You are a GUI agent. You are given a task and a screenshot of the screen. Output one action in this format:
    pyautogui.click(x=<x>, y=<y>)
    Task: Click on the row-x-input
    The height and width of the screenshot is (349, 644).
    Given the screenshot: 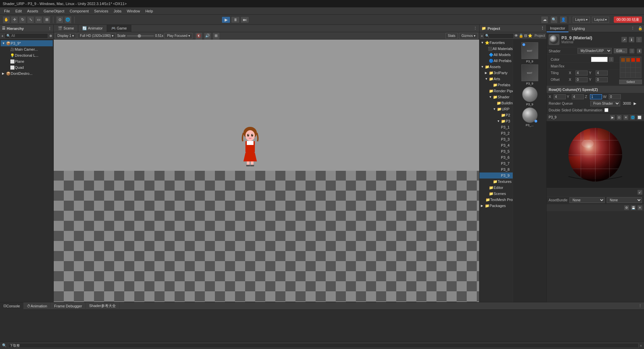 What is the action you would take?
    pyautogui.click(x=560, y=97)
    